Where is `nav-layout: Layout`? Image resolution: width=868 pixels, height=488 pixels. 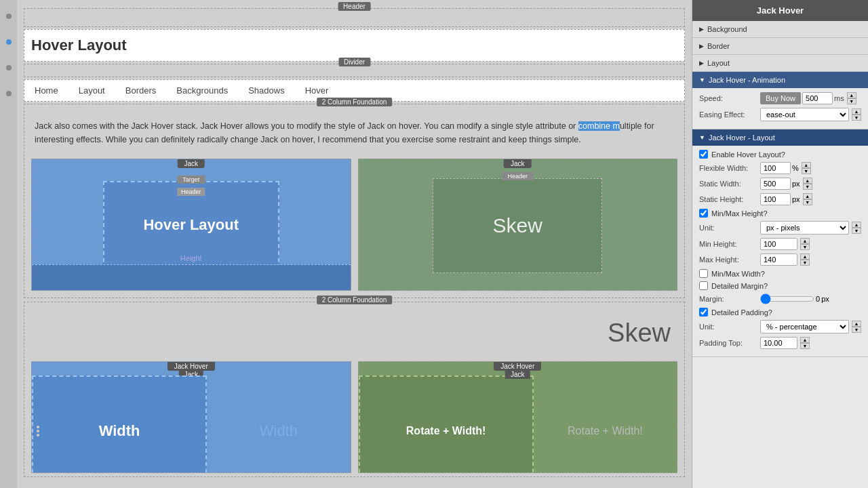 nav-layout: Layout is located at coordinates (92, 91).